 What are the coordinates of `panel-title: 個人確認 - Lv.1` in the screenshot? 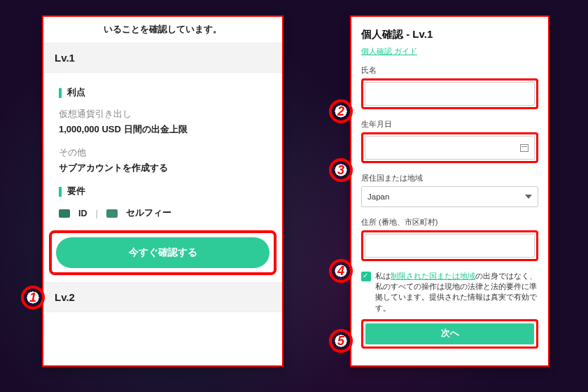 It's located at (449, 35).